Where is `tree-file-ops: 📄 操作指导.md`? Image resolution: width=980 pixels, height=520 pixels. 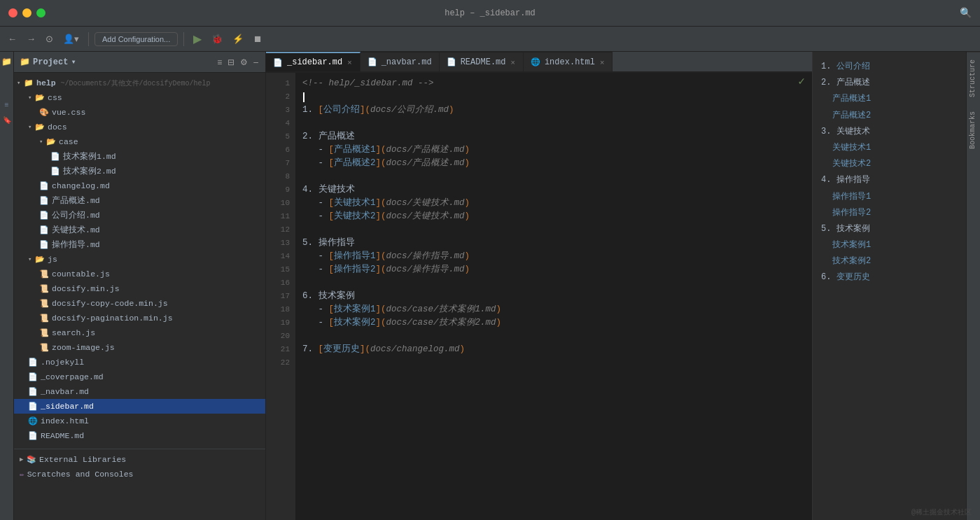
tree-file-ops: 📄 操作指导.md is located at coordinates (140, 245).